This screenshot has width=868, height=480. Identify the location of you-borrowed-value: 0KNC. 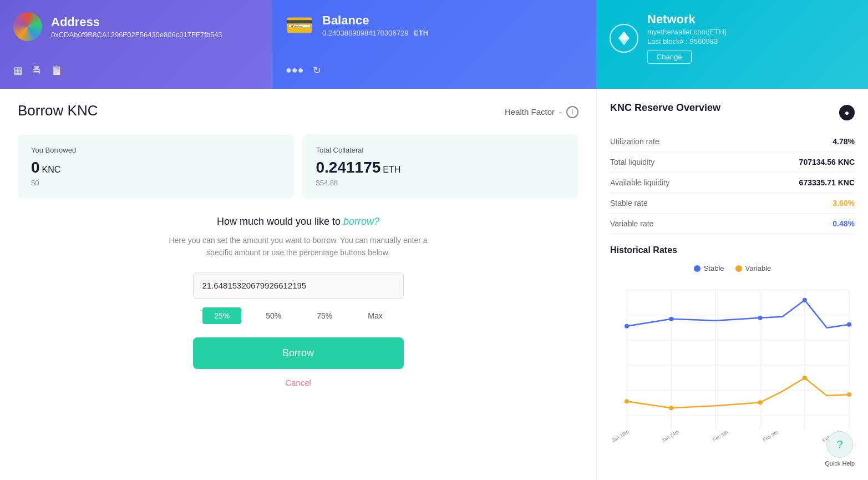
(156, 168).